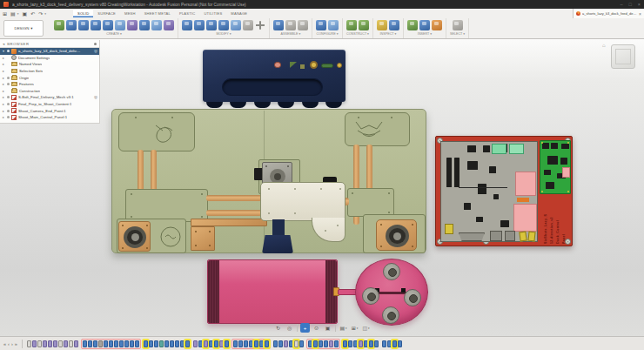  I want to click on file-menu-icon: ▤, so click(13, 14).